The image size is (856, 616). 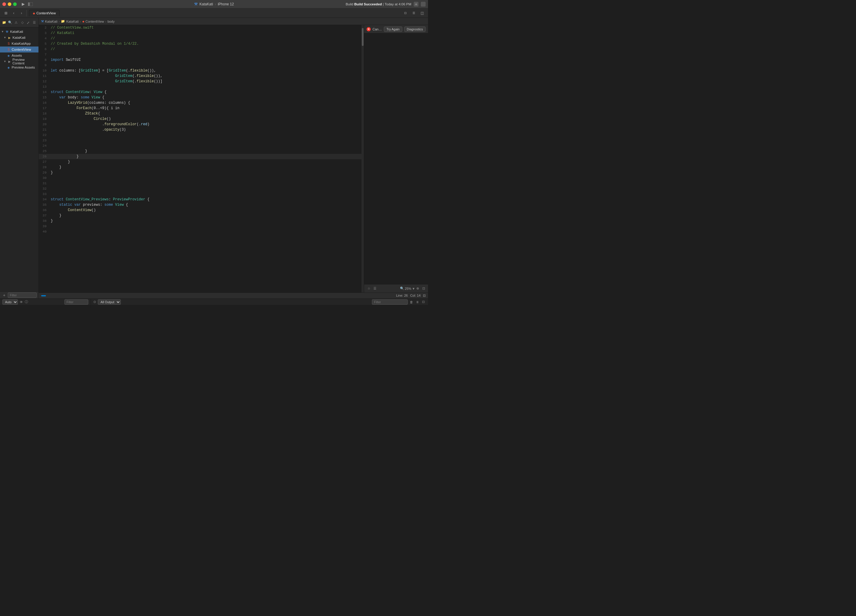 I want to click on clear-output-button: 🗑, so click(x=411, y=302).